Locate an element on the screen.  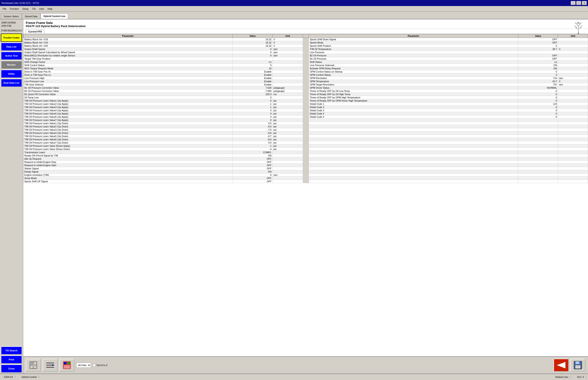
table-row: Line Pressure Low Enable OPM Temperature… is located at coordinates (306, 81).